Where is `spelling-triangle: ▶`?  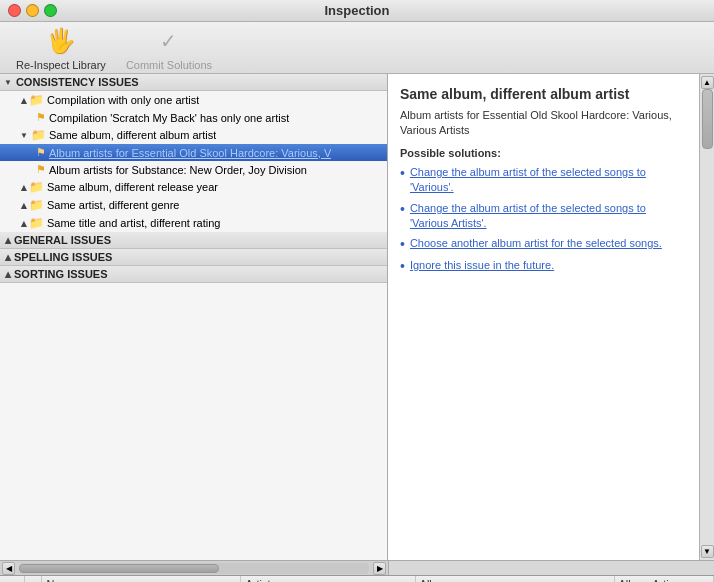
spelling-triangle: ▶ is located at coordinates (8, 257).